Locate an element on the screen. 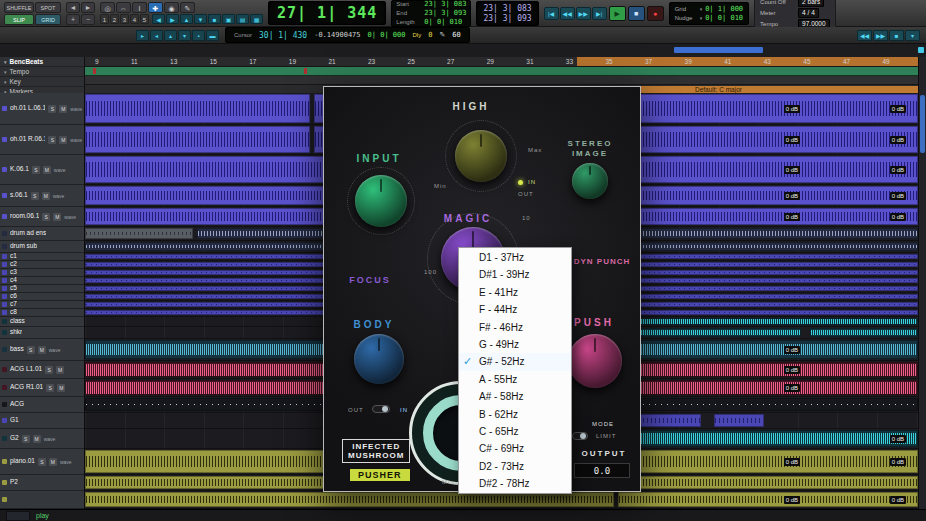 Image resolution: width=926 pixels, height=521 pixels. track-name: shkr is located at coordinates (16, 332).